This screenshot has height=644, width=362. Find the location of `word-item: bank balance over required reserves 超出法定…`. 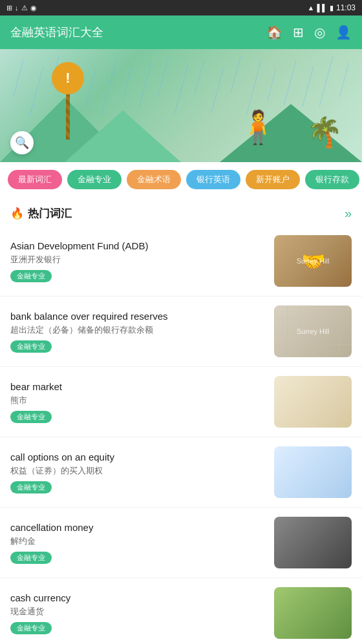

word-item: bank balance over required reserves 超出法定… is located at coordinates (181, 332).